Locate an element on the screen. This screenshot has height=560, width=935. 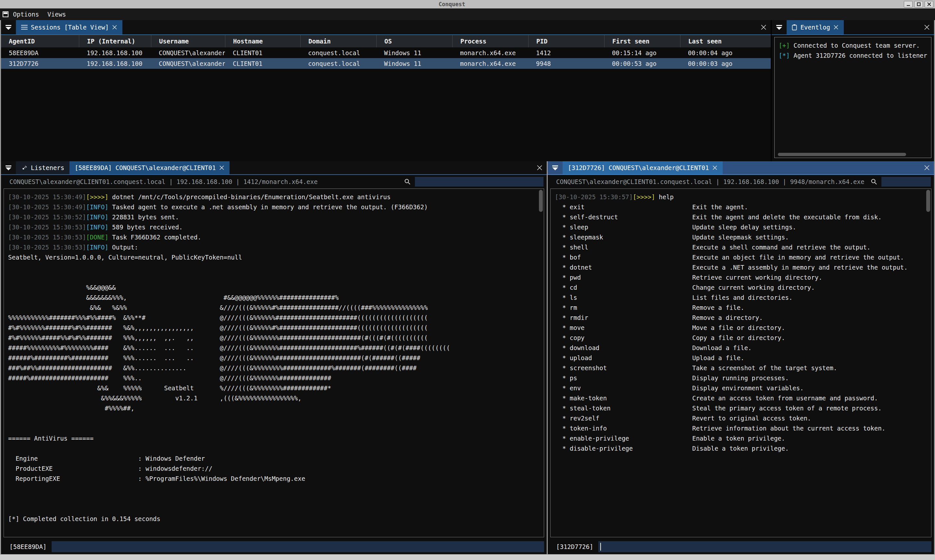
column-header: First seen is located at coordinates (642, 42).